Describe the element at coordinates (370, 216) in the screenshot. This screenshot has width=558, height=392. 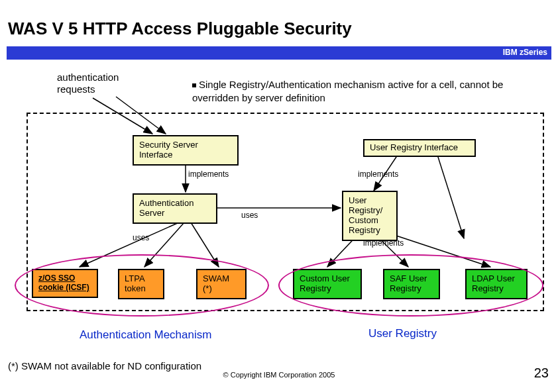
I see `user-registry-custom-box: User Registry/ Custom Registry` at that location.